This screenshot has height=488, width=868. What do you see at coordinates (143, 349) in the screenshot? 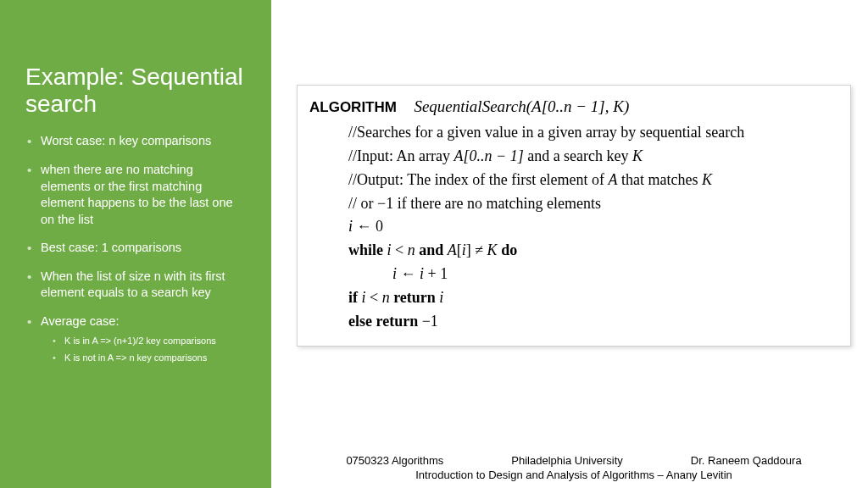
I see `sub-bullet-list: K is in A => (n+1)/2 key comparisons K i…` at bounding box center [143, 349].